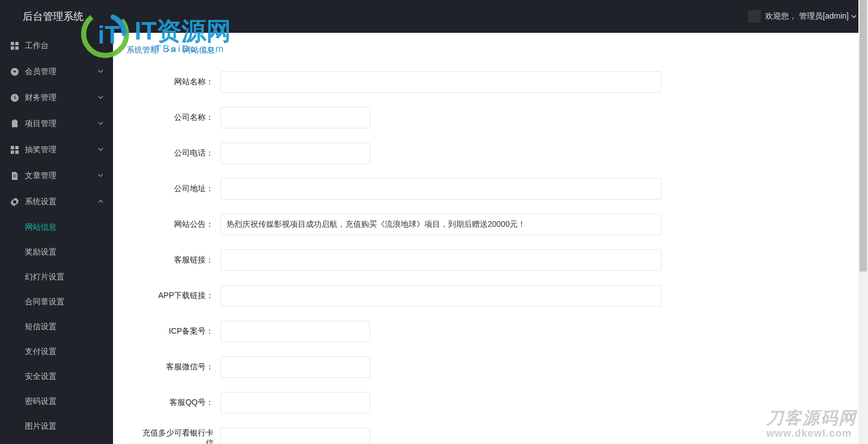 Image resolution: width=868 pixels, height=444 pixels. I want to click on sidebar-sub-item: 幻灯片设置, so click(57, 277).